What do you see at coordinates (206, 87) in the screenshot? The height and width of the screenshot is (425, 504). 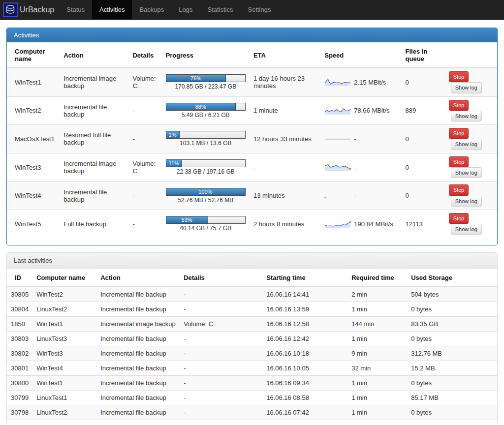 I see `progress-size-label: 170.85 GB / 223.47 GB` at bounding box center [206, 87].